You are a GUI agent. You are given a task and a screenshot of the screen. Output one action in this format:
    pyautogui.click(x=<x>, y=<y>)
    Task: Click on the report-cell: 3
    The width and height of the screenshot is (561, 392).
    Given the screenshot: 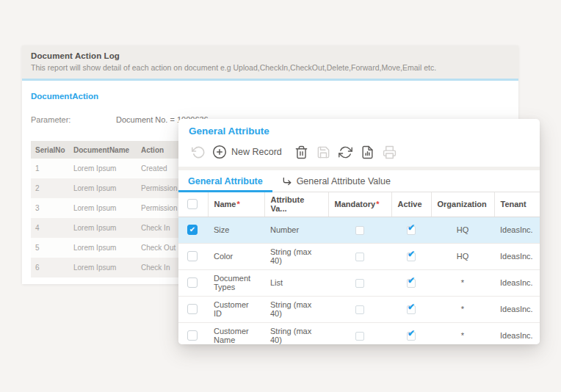 What is the action you would take?
    pyautogui.click(x=50, y=208)
    